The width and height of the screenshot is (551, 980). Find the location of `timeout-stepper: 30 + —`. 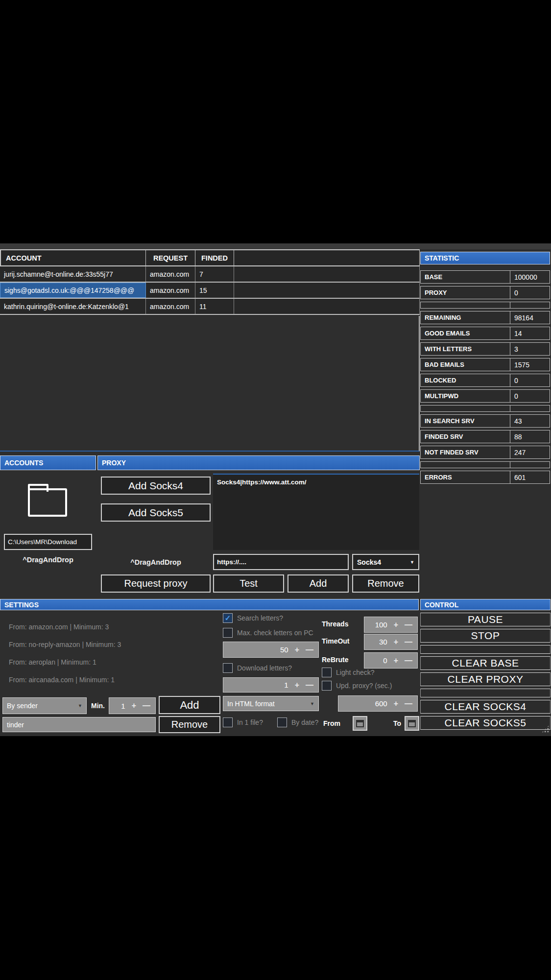

timeout-stepper: 30 + — is located at coordinates (391, 642).